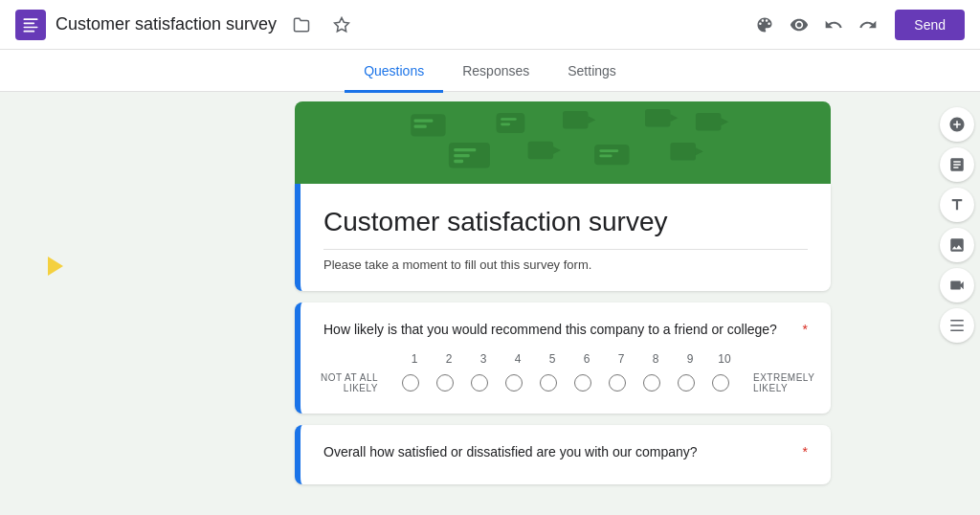 The image size is (980, 515). Describe the element at coordinates (566, 329) in the screenshot. I see `question-1-header: How likely is that you would recommend t…` at that location.